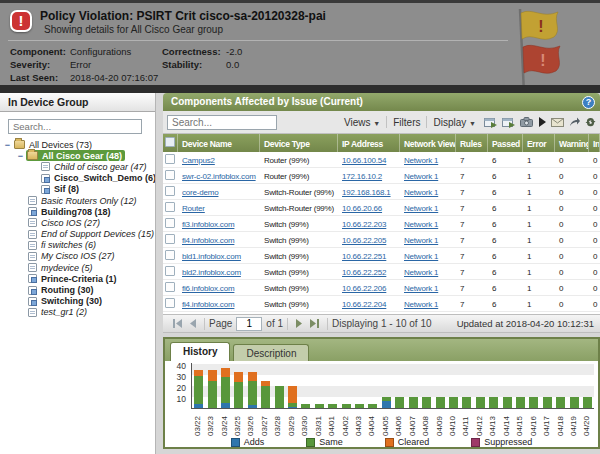  Describe the element at coordinates (78, 256) in the screenshot. I see `tree-item: My Cisco IOS (27)` at that location.